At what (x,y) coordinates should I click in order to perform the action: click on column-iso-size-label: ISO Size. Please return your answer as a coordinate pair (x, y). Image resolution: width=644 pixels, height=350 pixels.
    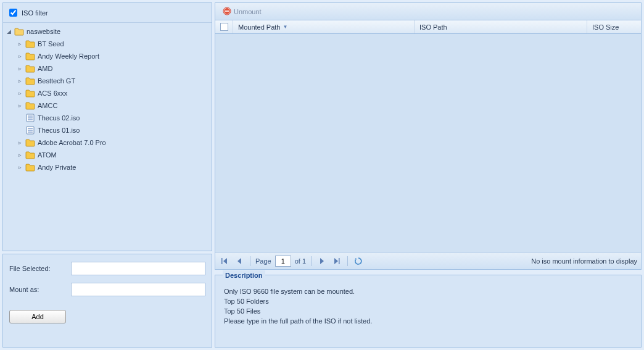
    Looking at the image, I should click on (606, 27).